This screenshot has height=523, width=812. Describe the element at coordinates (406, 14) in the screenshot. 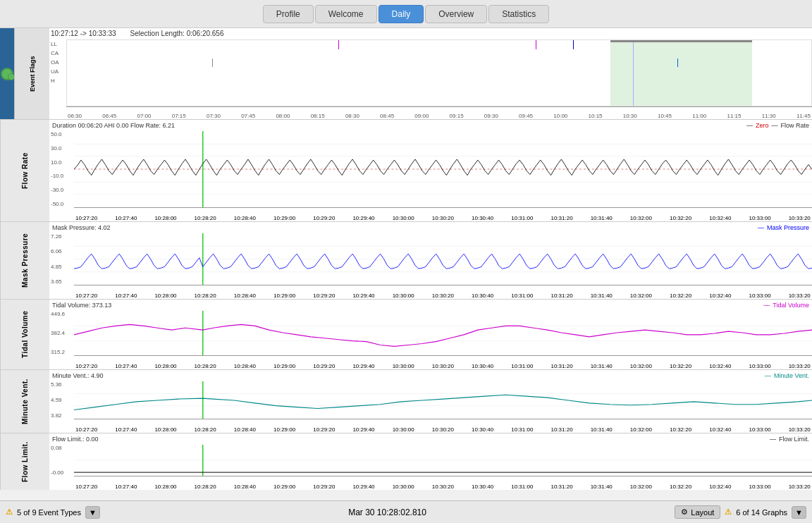

I see `top-navigation: Profile Welcome Daily Overview Statistic…` at that location.